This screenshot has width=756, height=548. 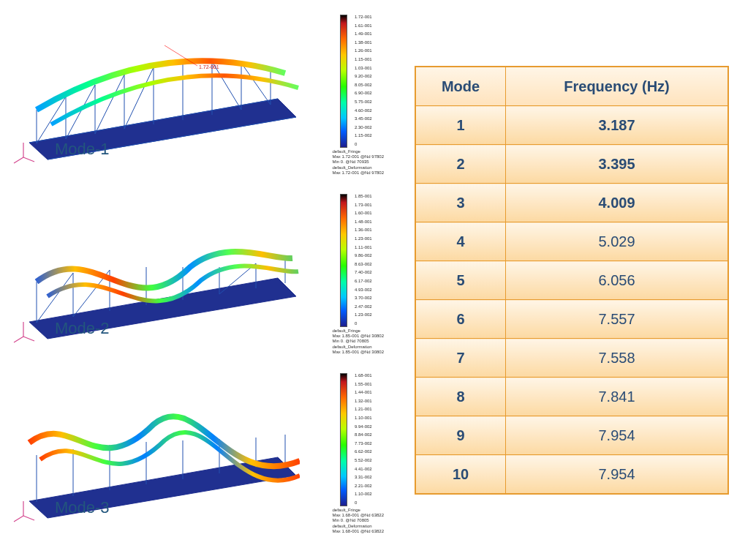 I want to click on legend-tick: 1.48-001, so click(x=371, y=222).